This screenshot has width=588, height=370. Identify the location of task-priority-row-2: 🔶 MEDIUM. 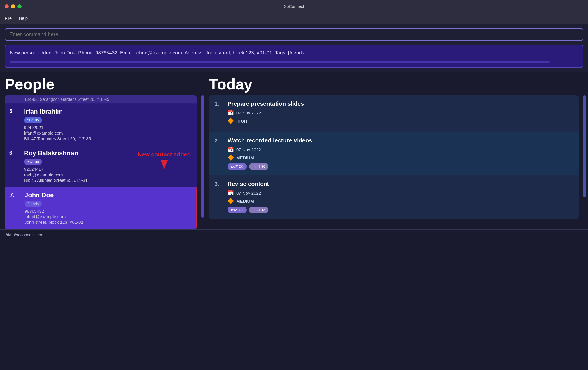
(400, 158).